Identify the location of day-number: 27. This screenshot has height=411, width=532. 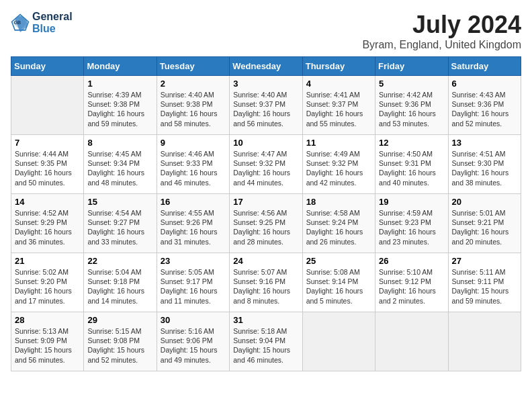
(485, 261).